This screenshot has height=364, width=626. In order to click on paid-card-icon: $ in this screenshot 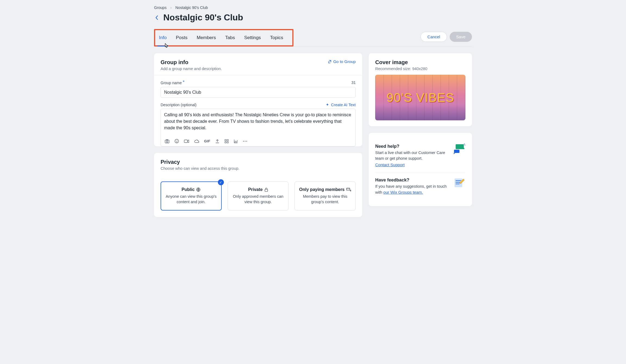, I will do `click(349, 190)`.